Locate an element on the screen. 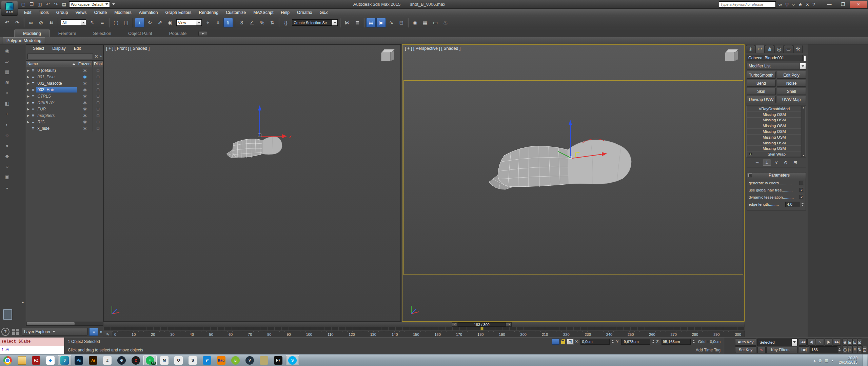  modifier-shortcut-button: Unwrap UVW is located at coordinates (761, 100).